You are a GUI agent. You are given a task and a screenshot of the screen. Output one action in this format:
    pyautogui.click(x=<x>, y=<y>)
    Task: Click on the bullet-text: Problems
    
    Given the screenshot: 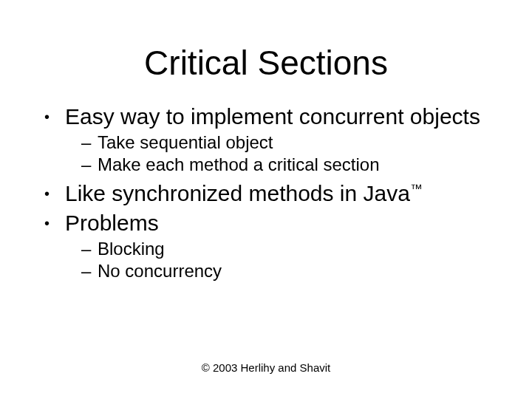 What is the action you would take?
    pyautogui.click(x=112, y=223)
    